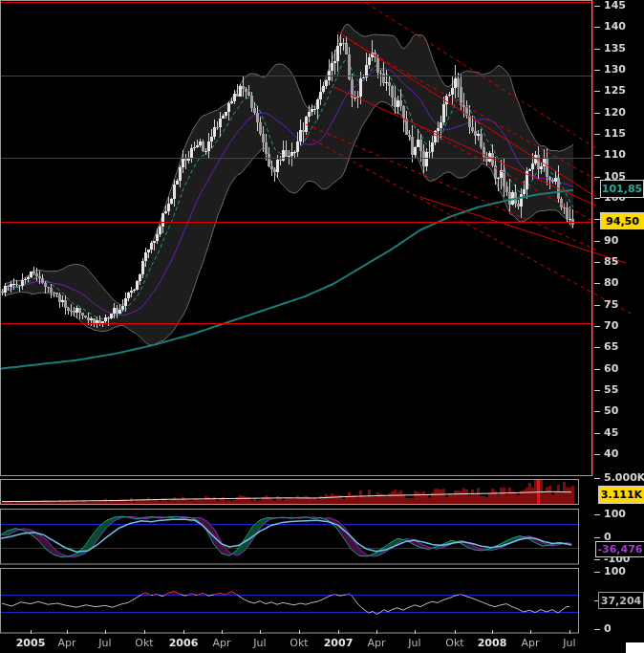 The height and width of the screenshot is (653, 644). Describe the element at coordinates (612, 325) in the screenshot. I see `price-axis-label: 70` at that location.